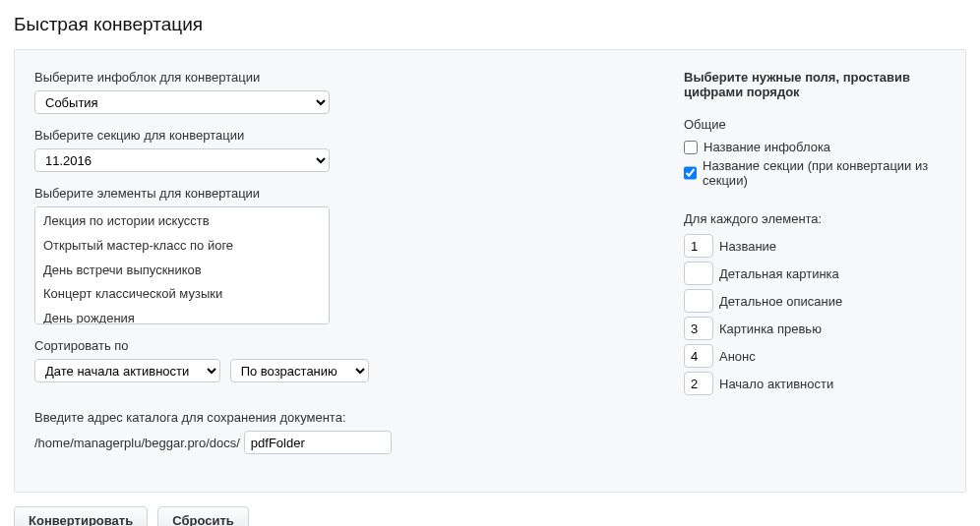 This screenshot has width=980, height=526. I want to click on order-input-detail-text, so click(699, 301).